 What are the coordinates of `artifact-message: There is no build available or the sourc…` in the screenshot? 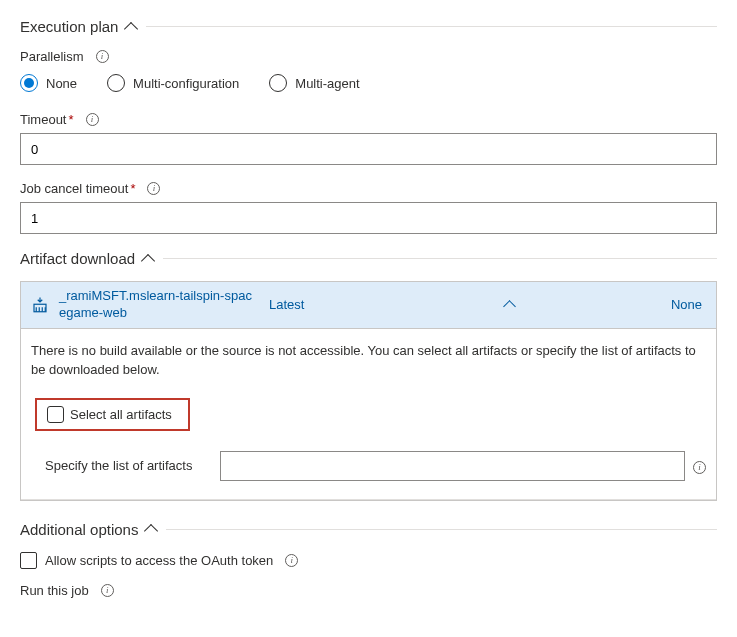 It's located at (368, 360).